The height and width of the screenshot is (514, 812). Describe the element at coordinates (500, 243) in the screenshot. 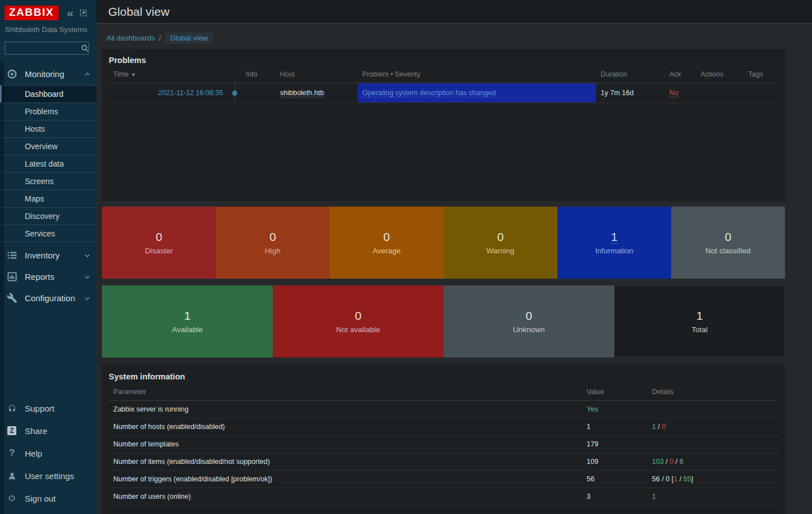

I see `severity-tile-warning: 0 Warning` at that location.